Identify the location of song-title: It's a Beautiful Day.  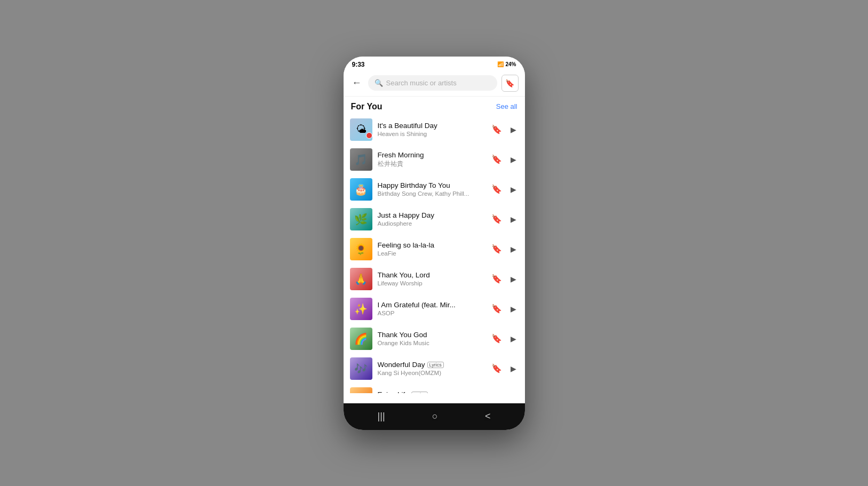
(431, 126).